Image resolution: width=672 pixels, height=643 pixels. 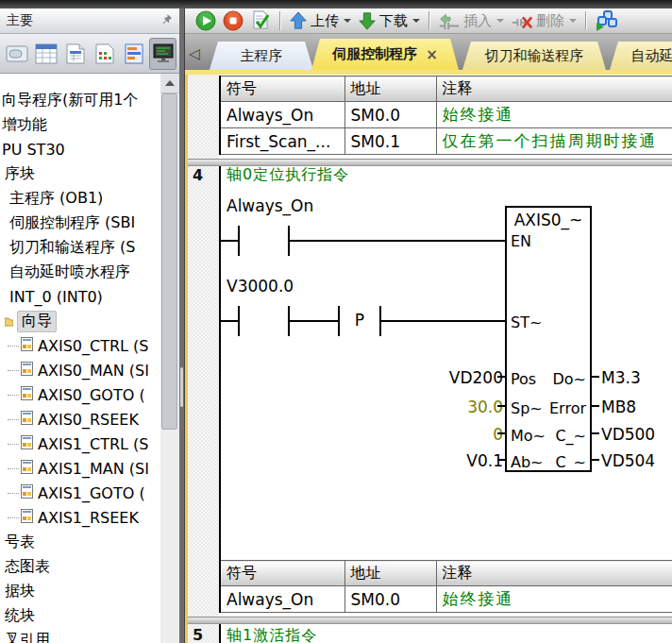 I want to click on operand-mode: 0, so click(x=498, y=434).